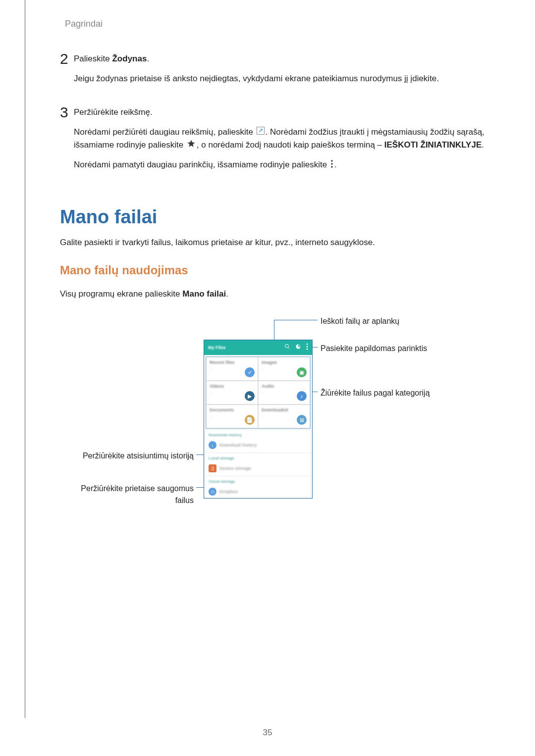  What do you see at coordinates (250, 372) in the screenshot?
I see `clock-icon: ✓` at bounding box center [250, 372].